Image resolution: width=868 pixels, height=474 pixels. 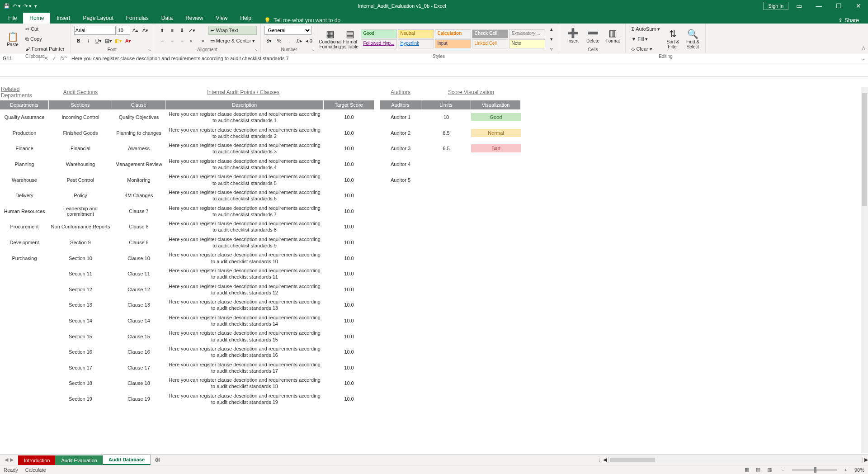 I want to click on cell-section: Section 13, so click(x=80, y=305).